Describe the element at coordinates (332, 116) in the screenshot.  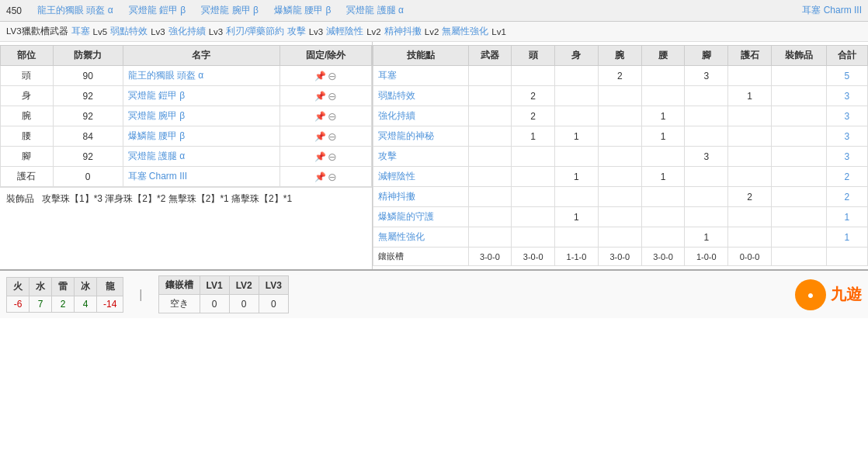
I see `remove-icon-2: ⊖` at that location.